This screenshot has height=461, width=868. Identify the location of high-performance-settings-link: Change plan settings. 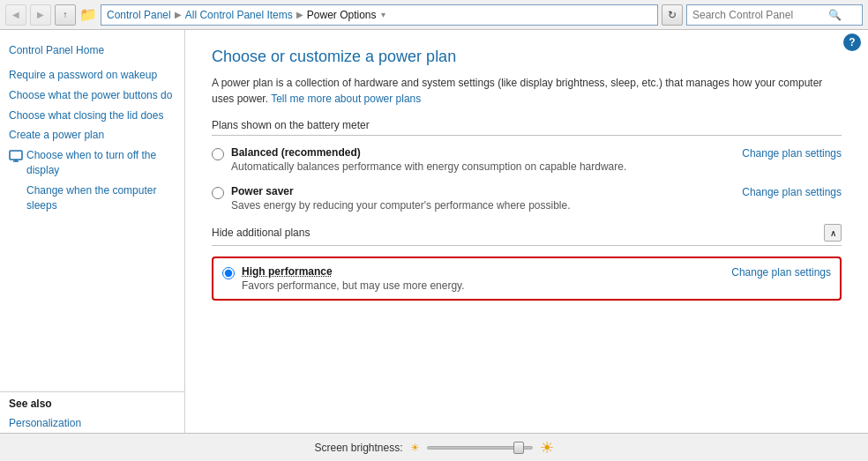
(782, 272).